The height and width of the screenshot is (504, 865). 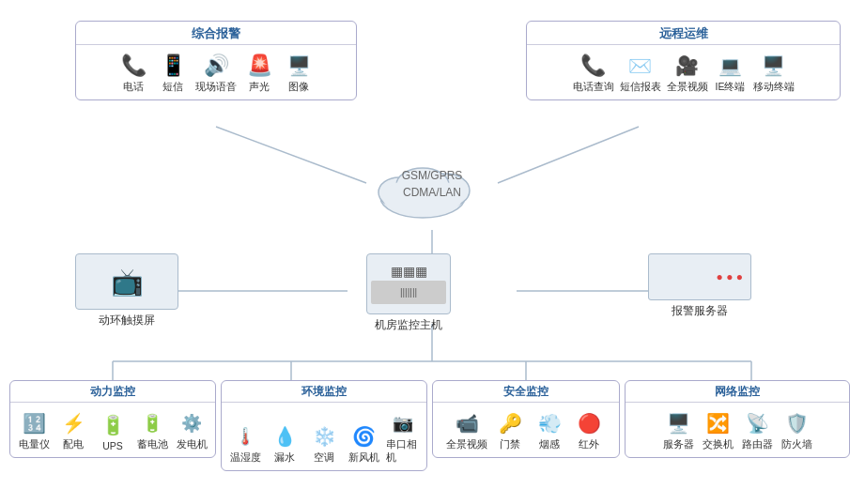 I want to click on remote-ie: 💻 IE终端, so click(x=731, y=73).